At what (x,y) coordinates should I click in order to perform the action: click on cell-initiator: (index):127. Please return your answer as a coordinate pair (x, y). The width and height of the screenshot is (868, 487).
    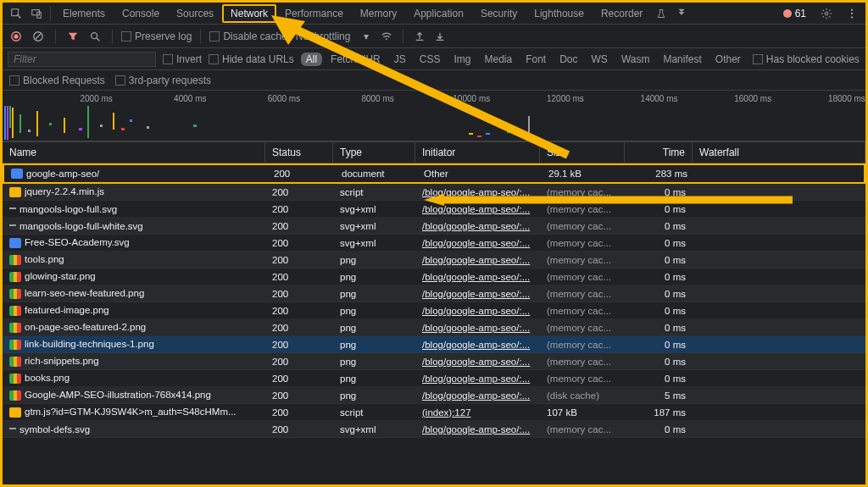
    Looking at the image, I should click on (478, 412).